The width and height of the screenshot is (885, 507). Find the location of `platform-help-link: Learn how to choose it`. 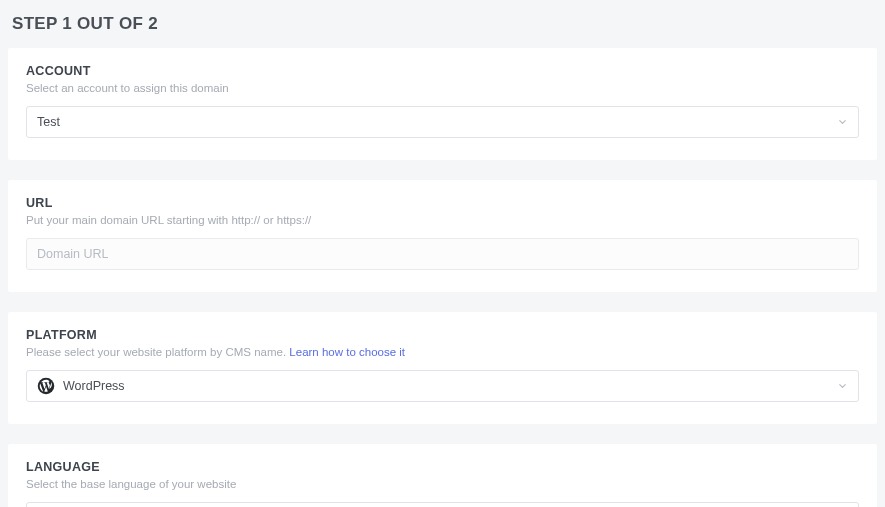

platform-help-link: Learn how to choose it is located at coordinates (347, 352).